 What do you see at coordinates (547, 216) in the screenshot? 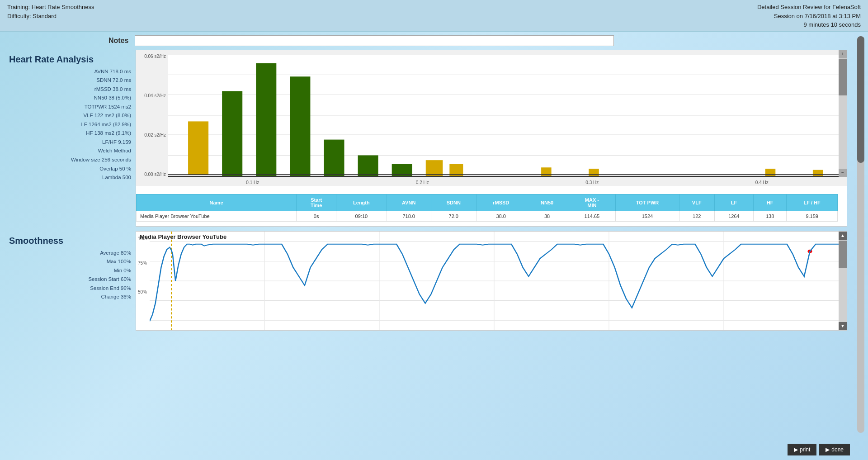
I see `cell-nn50: 38` at bounding box center [547, 216].